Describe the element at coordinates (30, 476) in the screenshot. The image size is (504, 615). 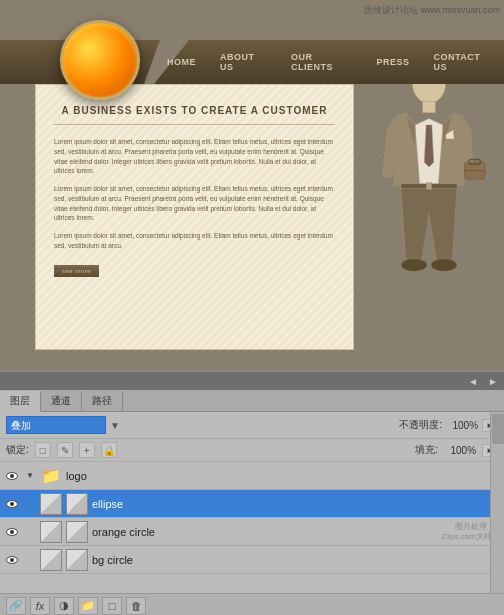
I see `layer-expand-logo: ▼` at that location.